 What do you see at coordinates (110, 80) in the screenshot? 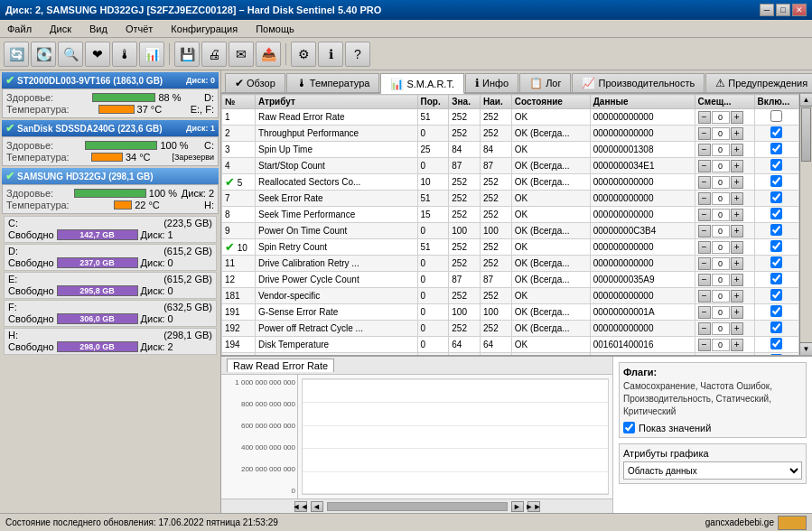
I see `disk-header-st2000: ✔ ST2000DL003-9VT166 (1863,0 GB) Диск: 0` at bounding box center [110, 80].